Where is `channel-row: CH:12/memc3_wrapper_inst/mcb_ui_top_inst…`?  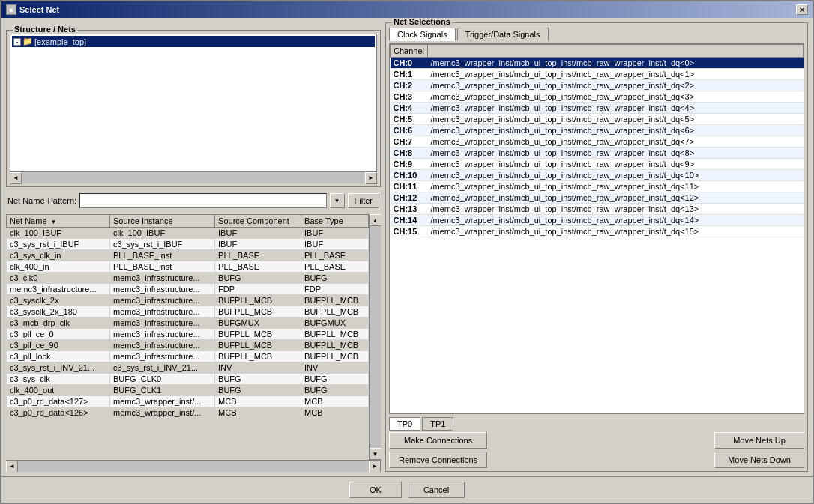 channel-row: CH:12/memc3_wrapper_inst/mcb_ui_top_inst… is located at coordinates (597, 198).